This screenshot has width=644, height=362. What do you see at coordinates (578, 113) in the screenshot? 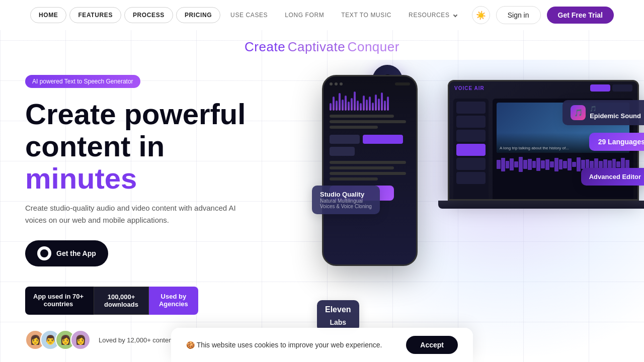
I see `epidemic-icon: 🎵` at bounding box center [578, 113].